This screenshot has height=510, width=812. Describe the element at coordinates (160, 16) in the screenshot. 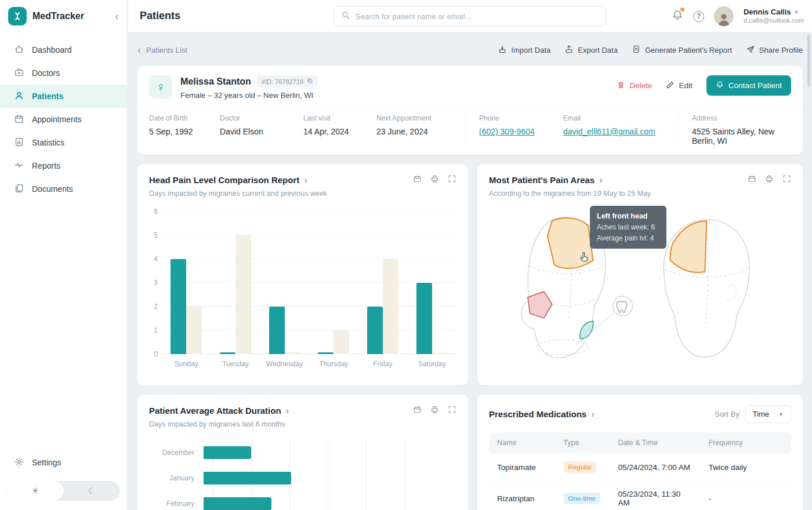

I see `page-title: Patients` at that location.